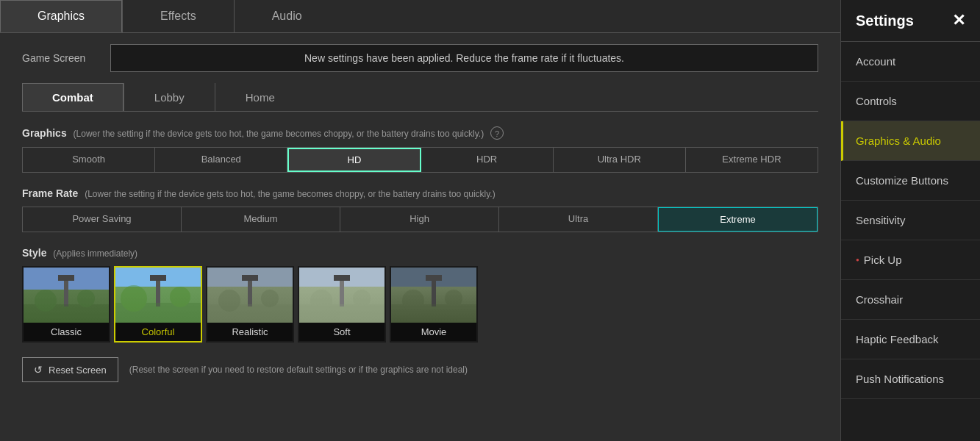 Image resolution: width=980 pixels, height=441 pixels. Describe the element at coordinates (420, 219) in the screenshot. I see `frame-rate-option-high: High` at that location.